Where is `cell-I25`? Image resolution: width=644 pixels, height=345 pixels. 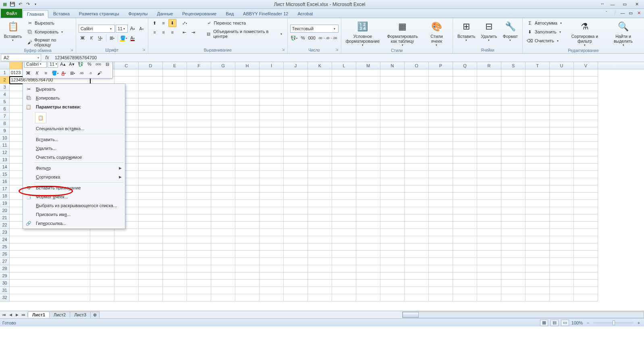
cell-I25 is located at coordinates (272, 247).